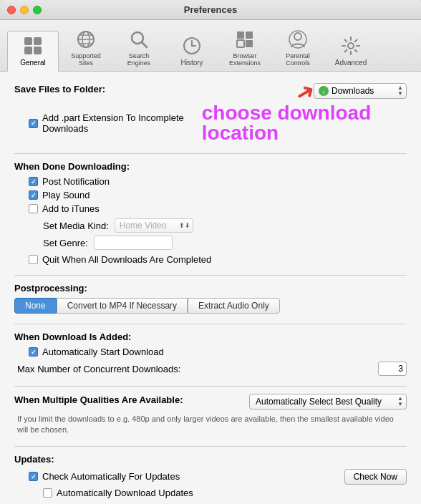 The width and height of the screenshot is (421, 504). I want to click on max-concurrent-input: 3, so click(392, 369).